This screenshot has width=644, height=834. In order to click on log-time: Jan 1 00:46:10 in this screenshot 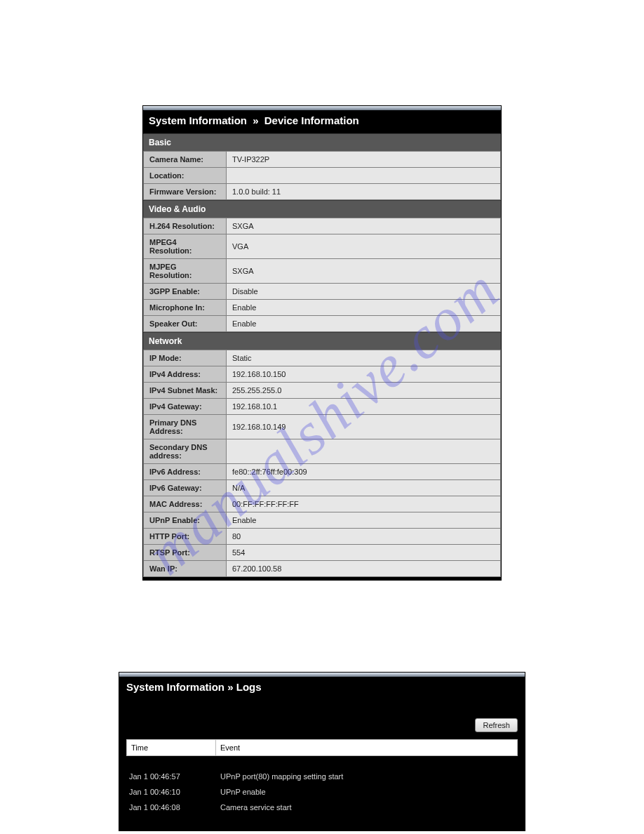, I will do `click(171, 792)`.